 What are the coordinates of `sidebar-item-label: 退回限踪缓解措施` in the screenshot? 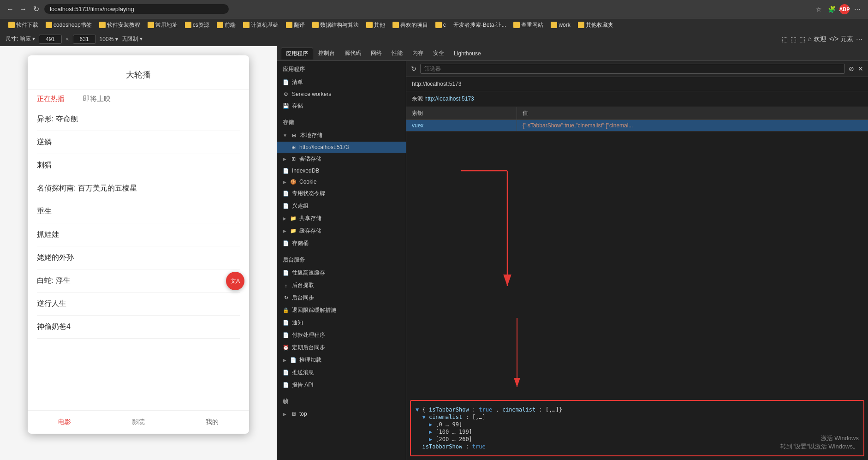 It's located at (314, 310).